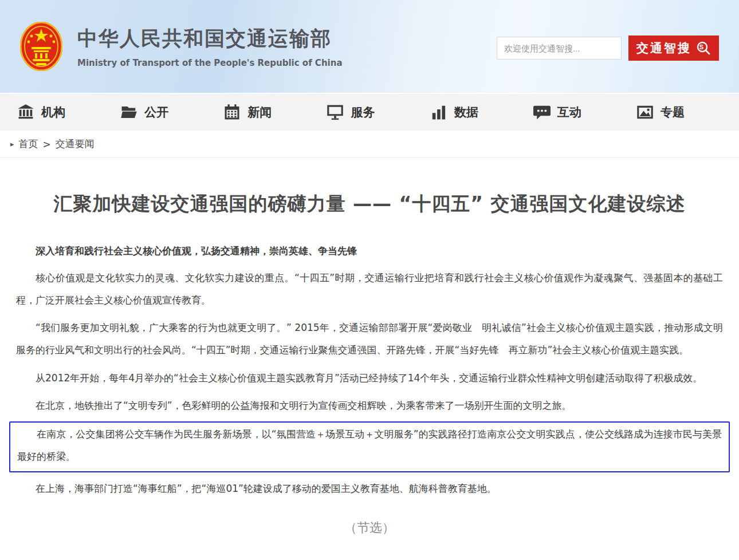  Describe the element at coordinates (370, 489) in the screenshot. I see `article-paragraph: 在上海，海事部门打造“海事红船”，把“海巡01”轮建设成了移动的爱国主义教育基地…` at that location.